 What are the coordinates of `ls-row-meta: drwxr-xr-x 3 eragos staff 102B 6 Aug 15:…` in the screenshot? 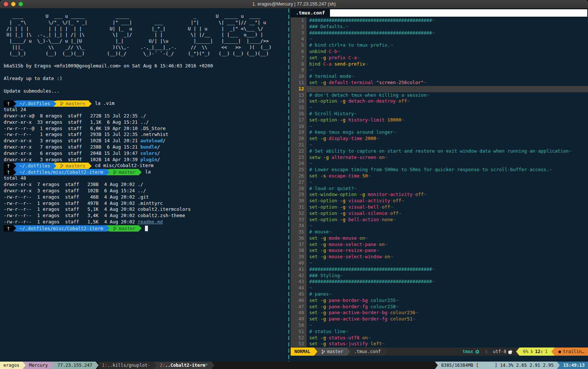 It's located at (70, 190).